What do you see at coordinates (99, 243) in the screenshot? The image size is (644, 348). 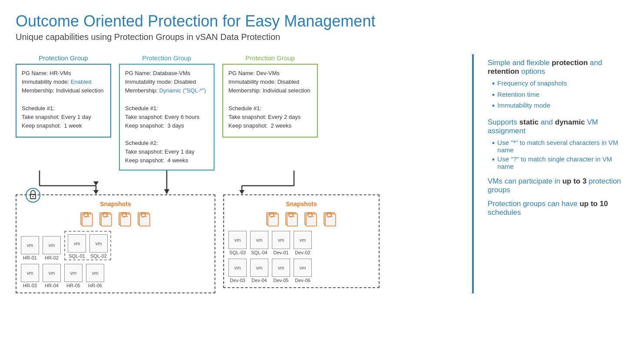 I see `vm-box-sql02: vm` at bounding box center [99, 243].